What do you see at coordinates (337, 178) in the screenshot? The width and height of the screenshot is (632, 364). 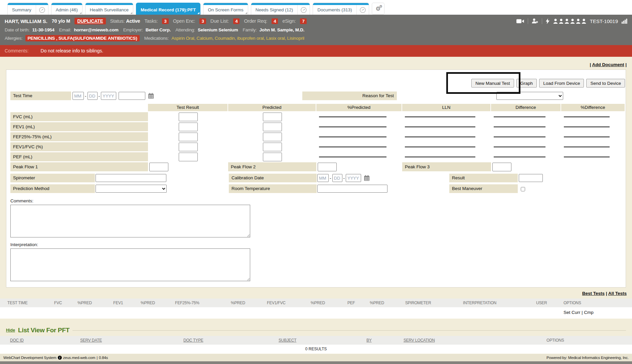 I see `calibration-day-input` at bounding box center [337, 178].